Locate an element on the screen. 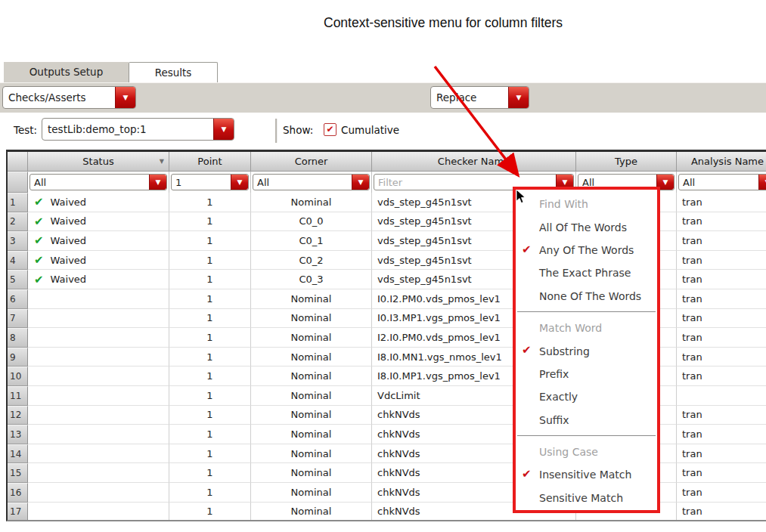  menu-header-label: Find With is located at coordinates (552, 204).